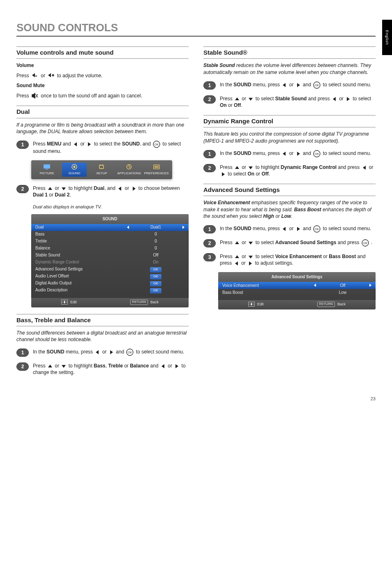 This screenshot has width=392, height=568. What do you see at coordinates (101, 167) in the screenshot?
I see `setup-icon` at bounding box center [101, 167].